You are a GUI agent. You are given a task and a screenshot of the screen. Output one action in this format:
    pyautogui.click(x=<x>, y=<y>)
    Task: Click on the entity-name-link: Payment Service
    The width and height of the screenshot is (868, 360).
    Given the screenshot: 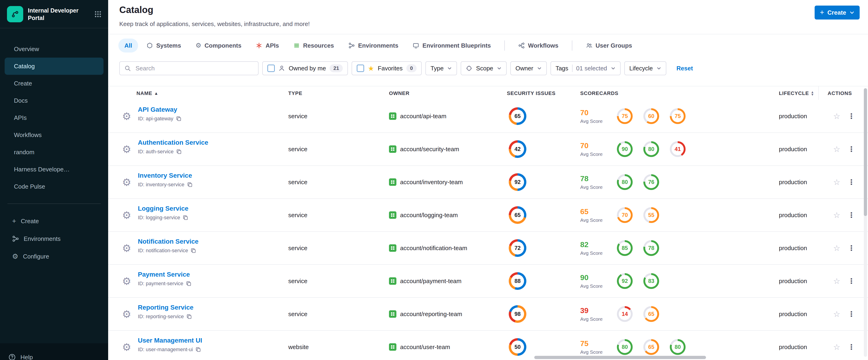 What is the action you would take?
    pyautogui.click(x=164, y=274)
    